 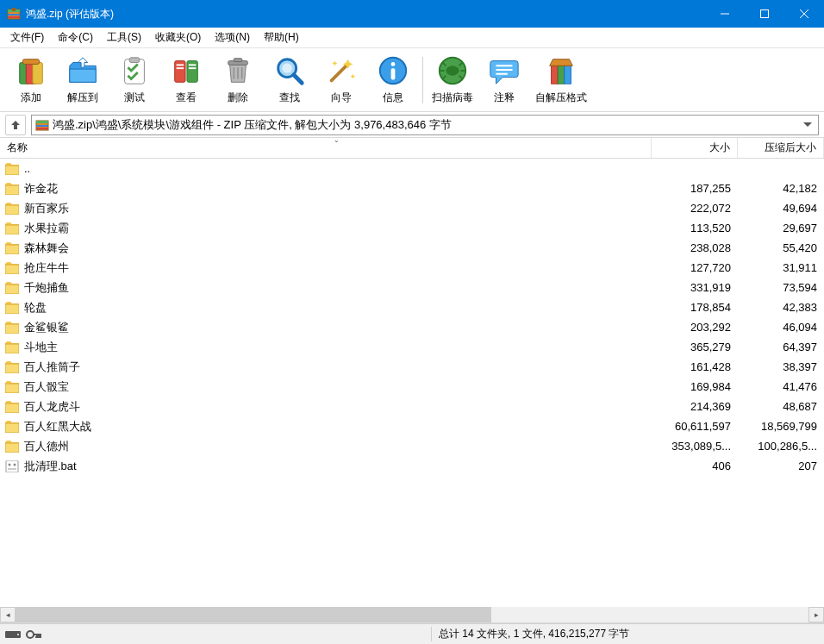 I want to click on table-row: 斗地主365,27964,397, so click(x=412, y=347).